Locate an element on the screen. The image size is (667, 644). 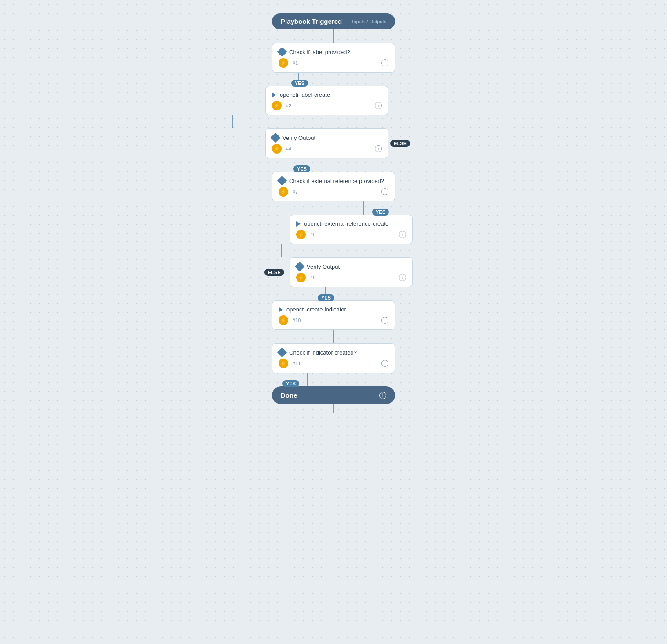
trigger-title: Playbook Triggered is located at coordinates (312, 21).